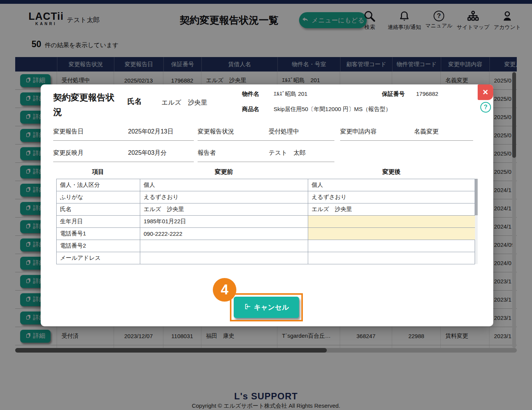 The image size is (532, 410). I want to click on reporter-label: 報告者, so click(207, 153).